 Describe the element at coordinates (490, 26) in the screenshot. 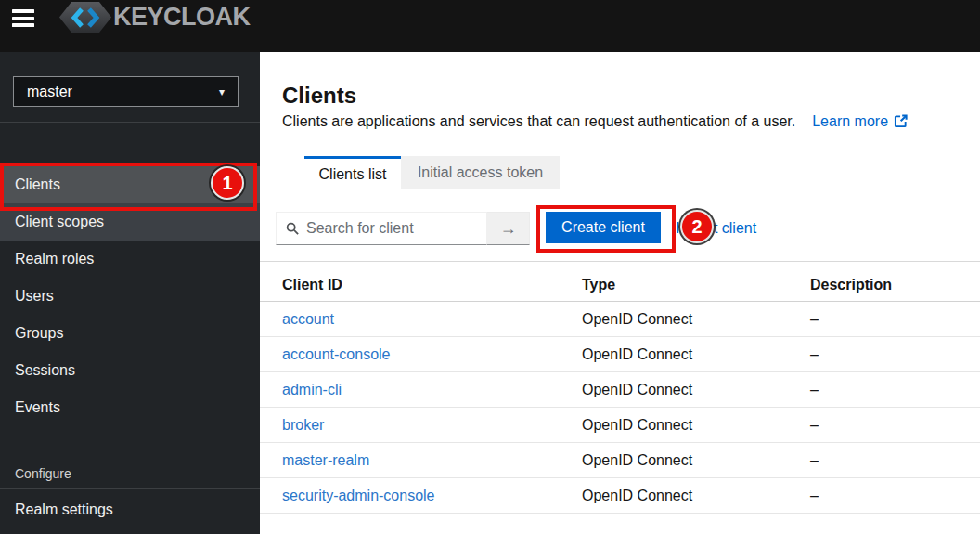

I see `masthead: KEYCLOAK` at that location.